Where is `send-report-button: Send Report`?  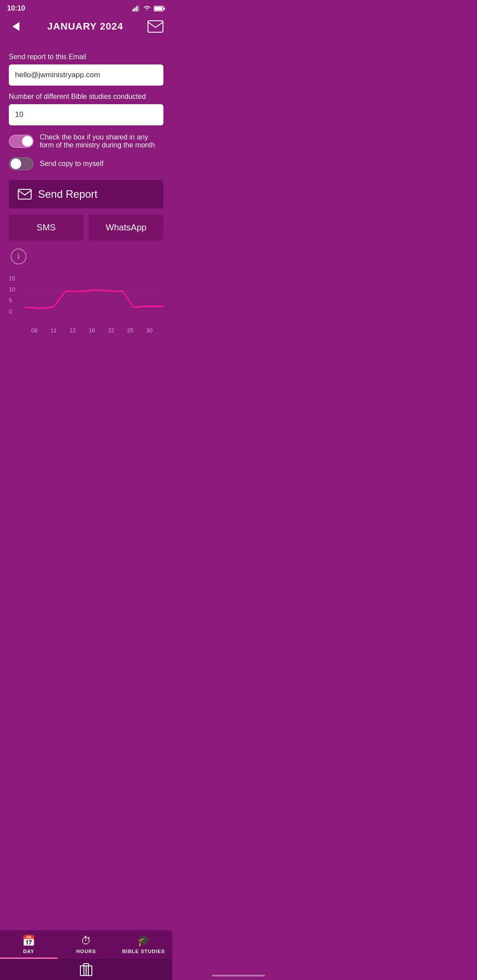 send-report-button: Send Report is located at coordinates (86, 194).